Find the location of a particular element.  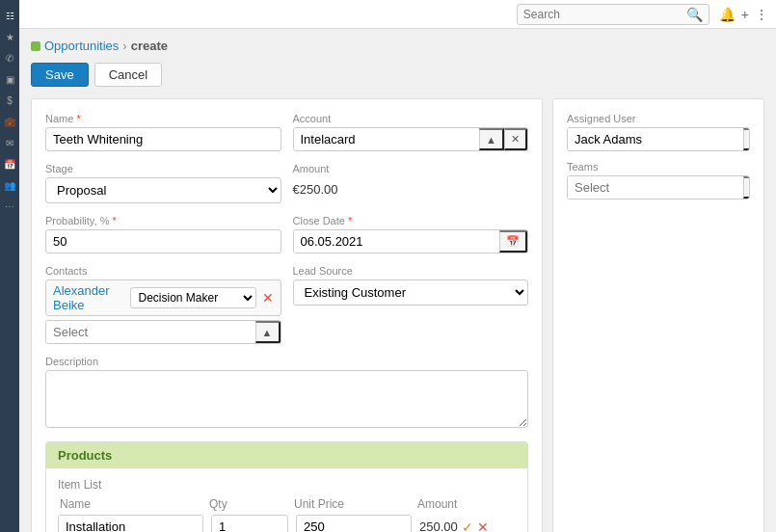

product-amount-value: 250.00 is located at coordinates (439, 526).